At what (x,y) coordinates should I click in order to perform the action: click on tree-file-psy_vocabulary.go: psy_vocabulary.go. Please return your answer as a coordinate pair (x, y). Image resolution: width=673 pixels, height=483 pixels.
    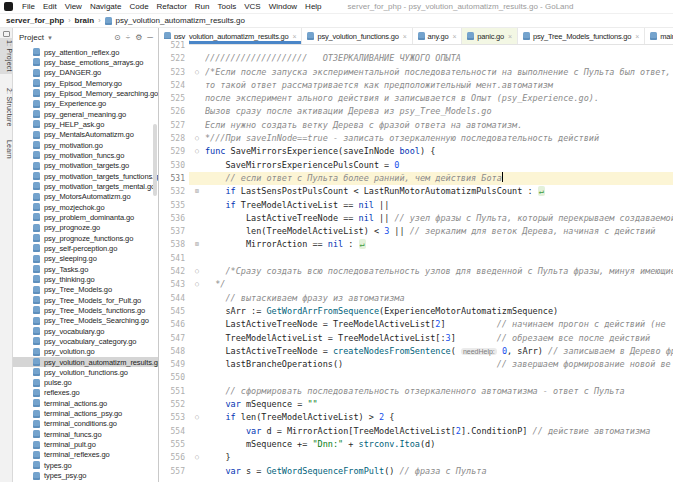
    Looking at the image, I should click on (86, 331).